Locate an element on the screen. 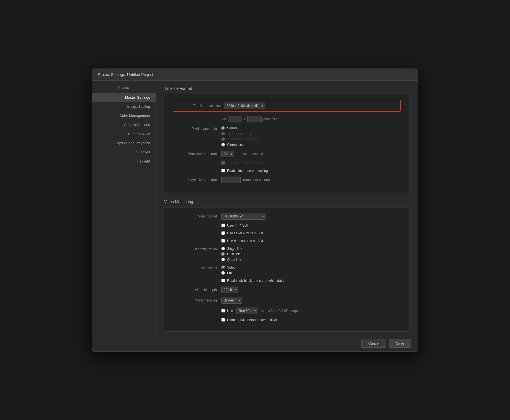 This screenshot has height=420, width=510. video-bit-depth-select-wrap: 8 bit 10 bit 12 bit is located at coordinates (230, 290).